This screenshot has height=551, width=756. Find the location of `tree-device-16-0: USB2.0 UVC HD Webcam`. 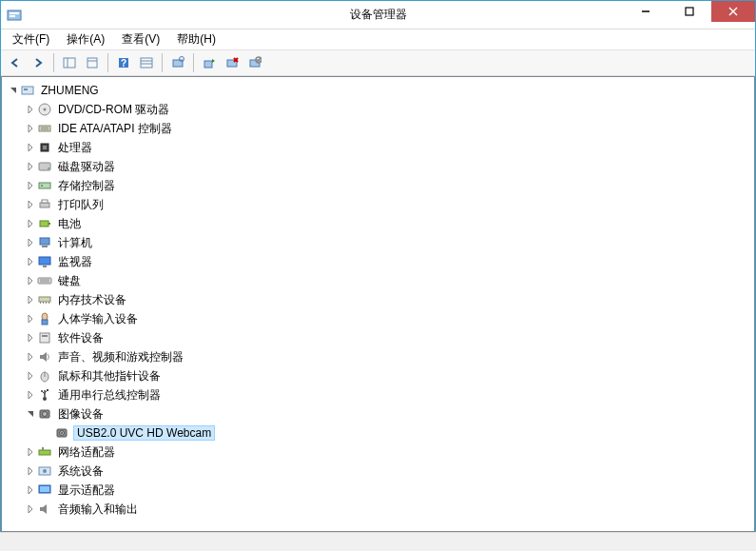

tree-device-16-0: USB2.0 UVC HD Webcam is located at coordinates (378, 433).